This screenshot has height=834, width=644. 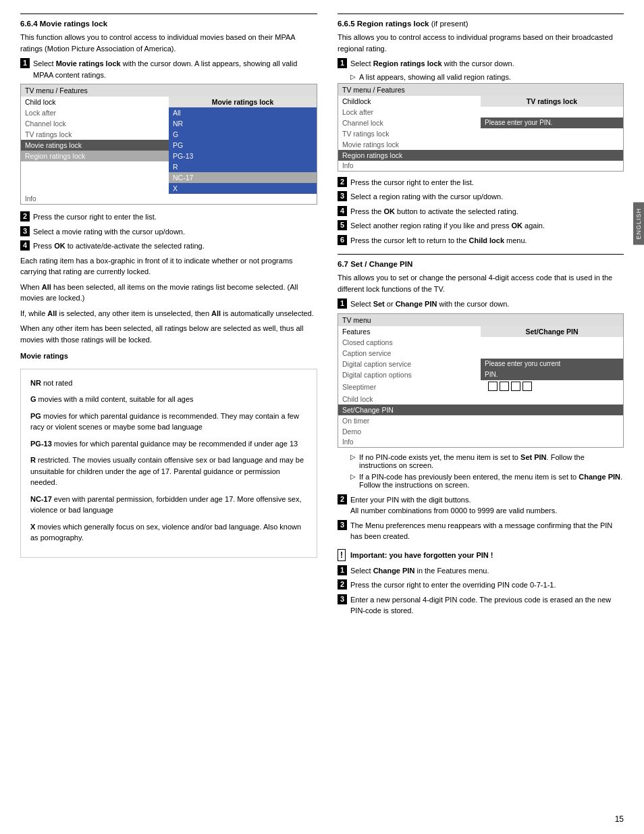 What do you see at coordinates (481, 442) in the screenshot?
I see `menu3-info: Info` at bounding box center [481, 442].